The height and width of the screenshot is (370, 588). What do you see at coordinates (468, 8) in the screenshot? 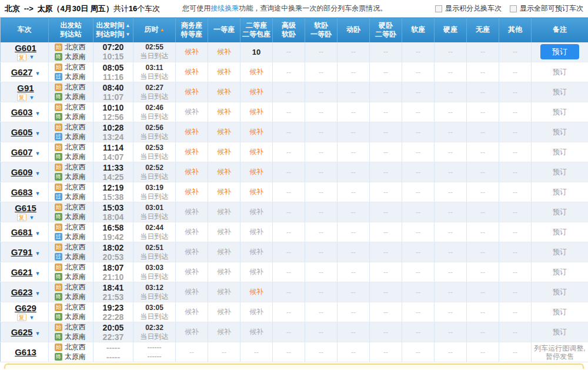
I see `points-trains-option: 显示积分兑换车次` at bounding box center [468, 8].